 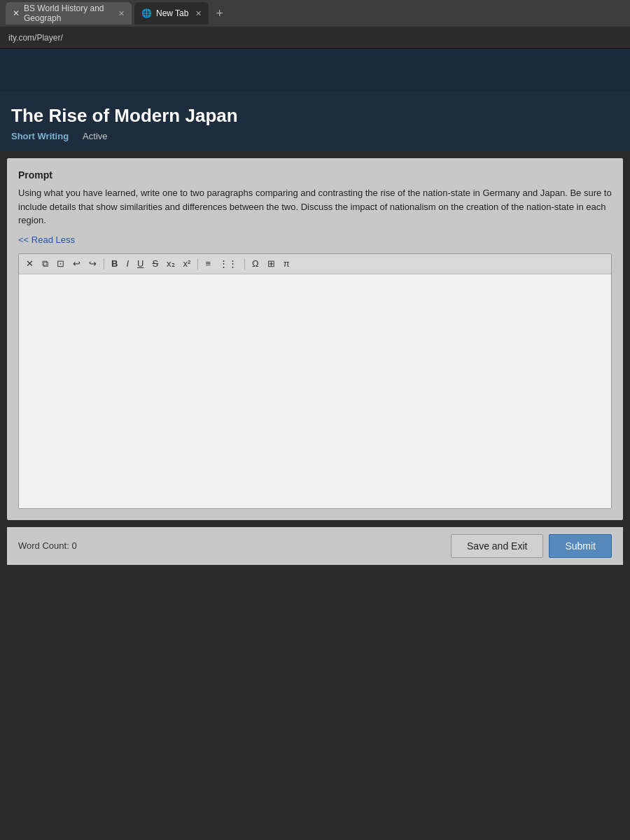 I want to click on tab-new: 🌐 New Tab ✕, so click(x=172, y=13).